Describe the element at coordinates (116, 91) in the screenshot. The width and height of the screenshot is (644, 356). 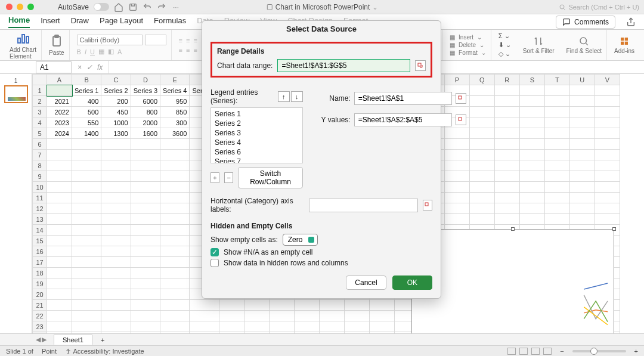
I see `cell: Series 2` at that location.